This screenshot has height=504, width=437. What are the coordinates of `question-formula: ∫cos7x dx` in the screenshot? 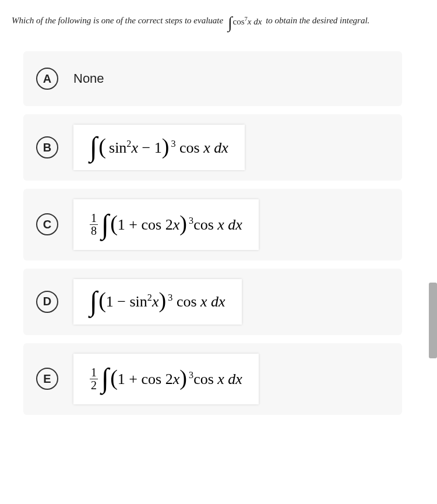 It's located at (245, 22).